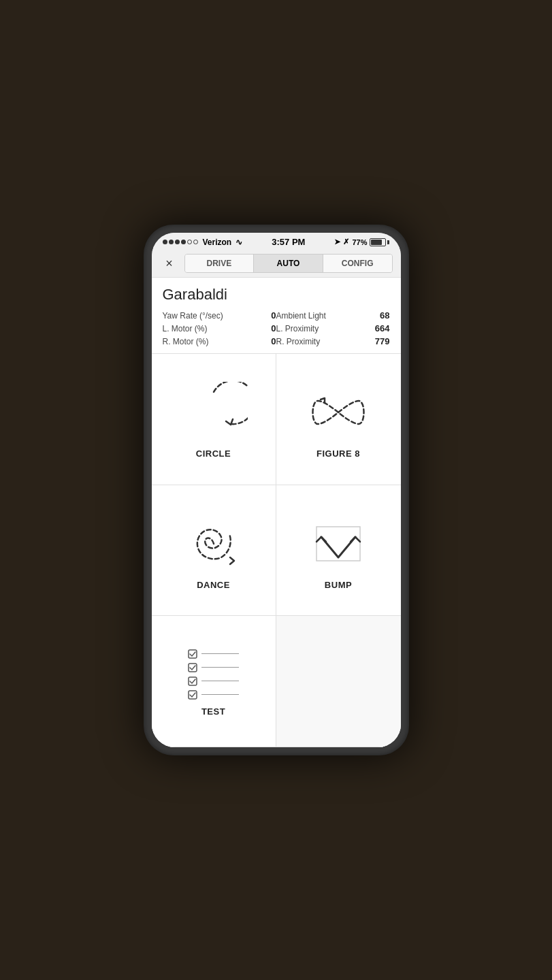  I want to click on signal-strength, so click(180, 242).